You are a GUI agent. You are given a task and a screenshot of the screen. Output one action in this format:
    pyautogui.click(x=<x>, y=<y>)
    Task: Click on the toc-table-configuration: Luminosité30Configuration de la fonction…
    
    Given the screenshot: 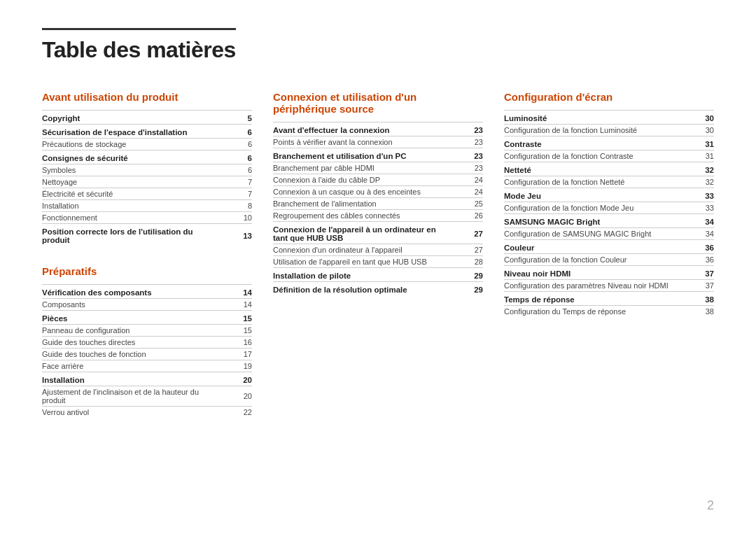 What is the action you would take?
    pyautogui.click(x=609, y=213)
    